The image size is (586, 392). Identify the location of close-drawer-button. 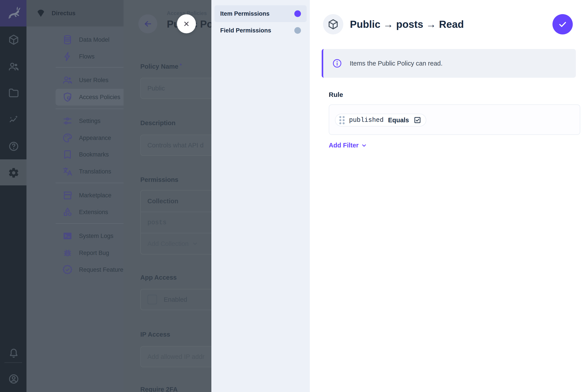
(186, 24).